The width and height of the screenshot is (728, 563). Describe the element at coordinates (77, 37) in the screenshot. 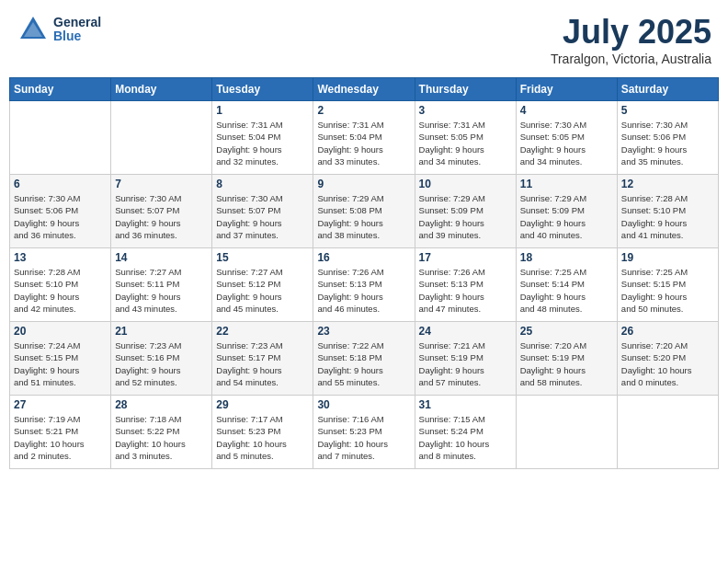

I see `logo-blue-text: Blue` at that location.